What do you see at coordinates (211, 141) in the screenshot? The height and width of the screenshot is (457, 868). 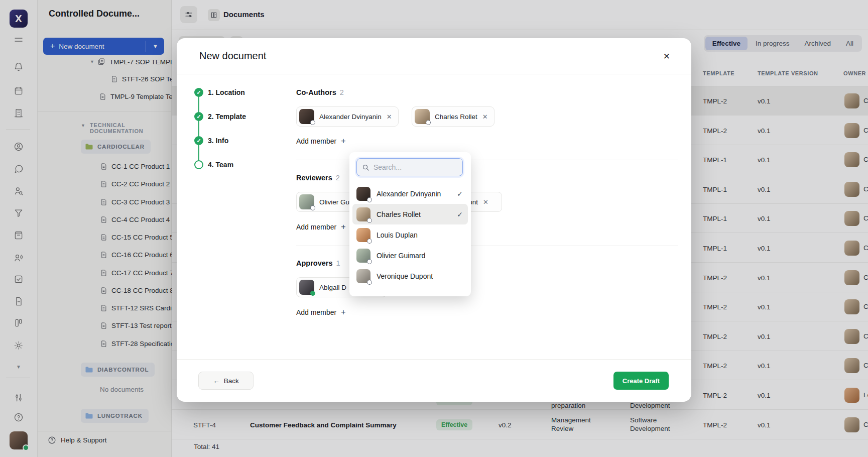 I see `step-info: ✓3. Info` at bounding box center [211, 141].